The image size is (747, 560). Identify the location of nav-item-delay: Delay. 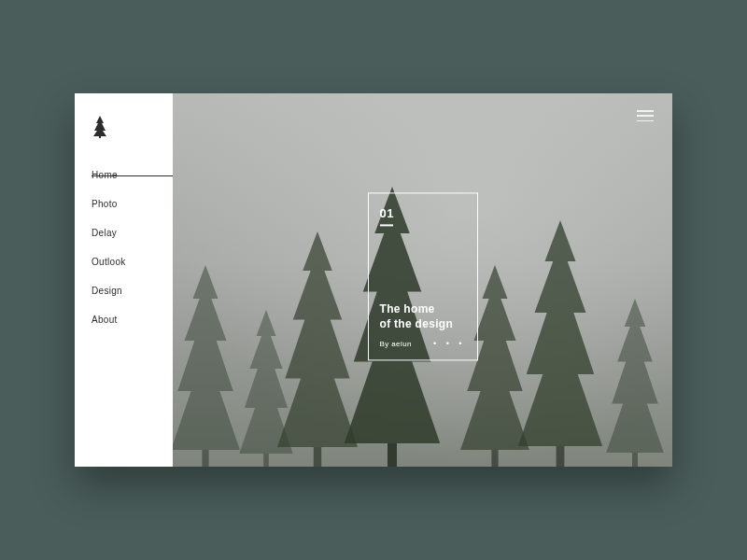
(125, 233).